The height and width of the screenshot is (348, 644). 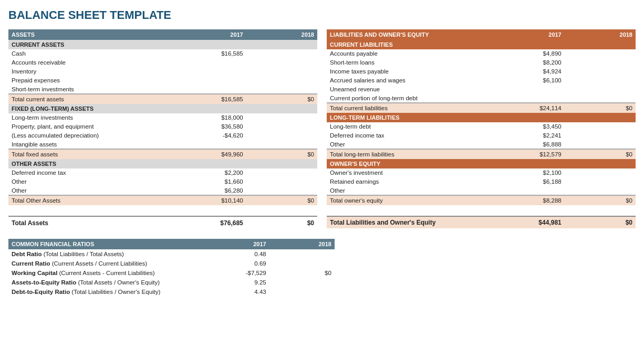 What do you see at coordinates (531, 54) in the screenshot?
I see `ap-2017: $4,890` at bounding box center [531, 54].